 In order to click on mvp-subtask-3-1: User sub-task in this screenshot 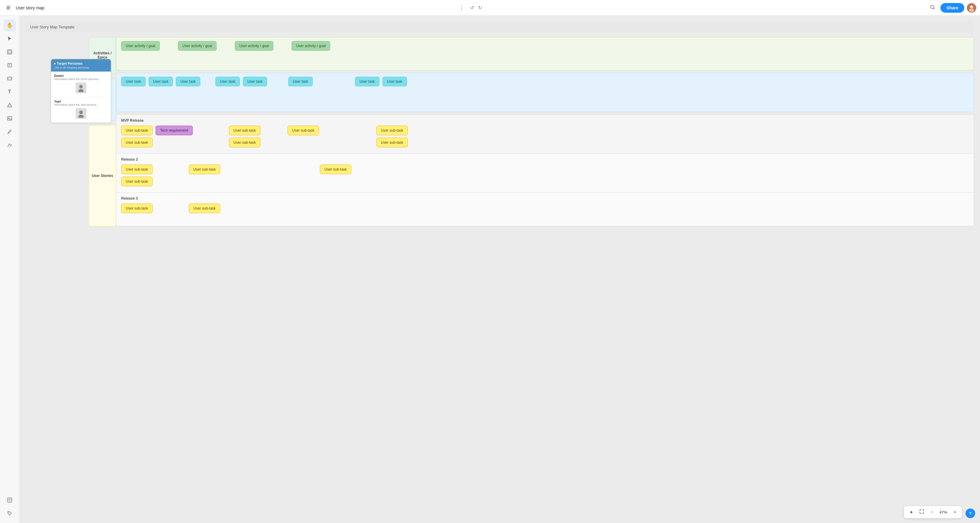, I will do `click(392, 142)`.